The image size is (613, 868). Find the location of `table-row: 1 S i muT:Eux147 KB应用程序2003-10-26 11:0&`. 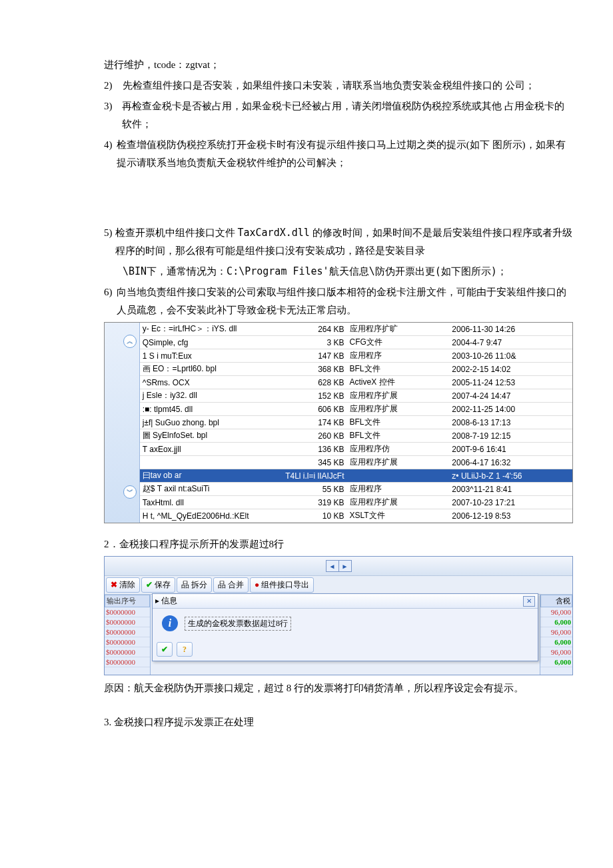

table-row: 1 S i muT:Eux147 KB应用程序2003-10-26 11:0& is located at coordinates (356, 356).